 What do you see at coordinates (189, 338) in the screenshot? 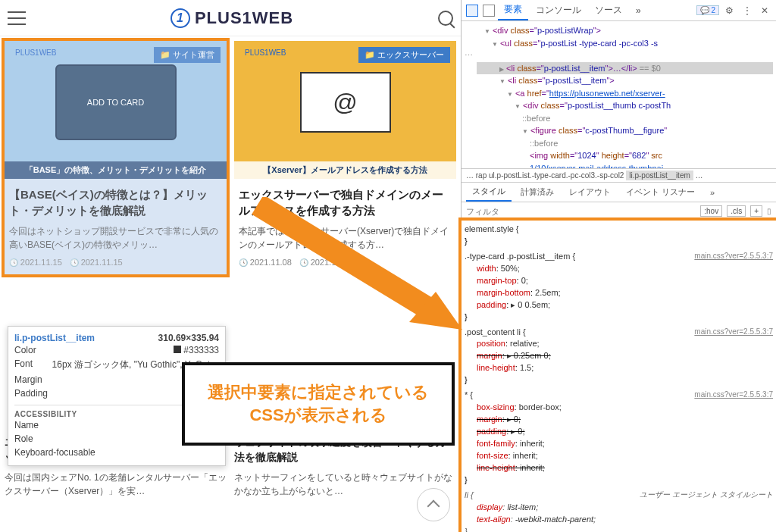
I see `tooltip-dims: 310.69×335.94` at bounding box center [189, 338].